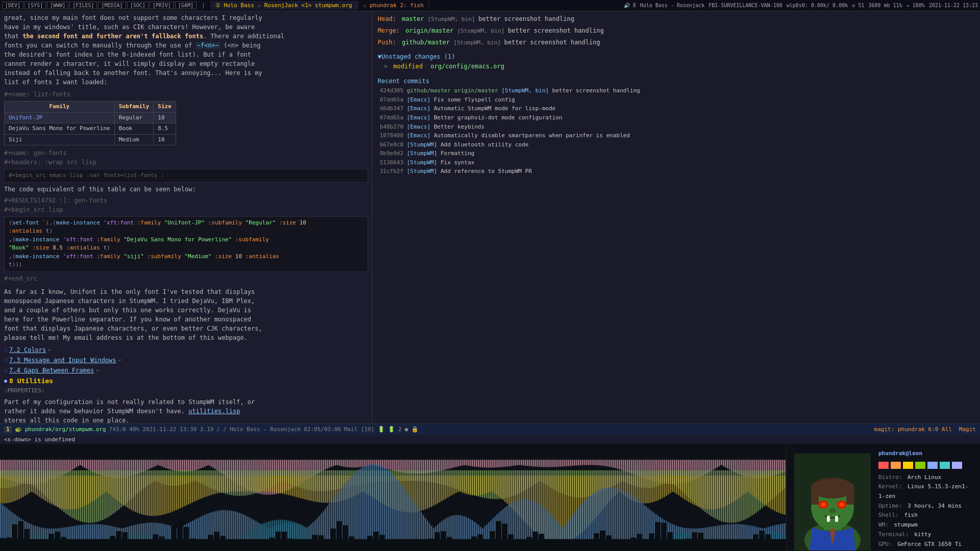  What do you see at coordinates (381, 430) in the screenshot?
I see `battery-icon: 🔋` at bounding box center [381, 430].